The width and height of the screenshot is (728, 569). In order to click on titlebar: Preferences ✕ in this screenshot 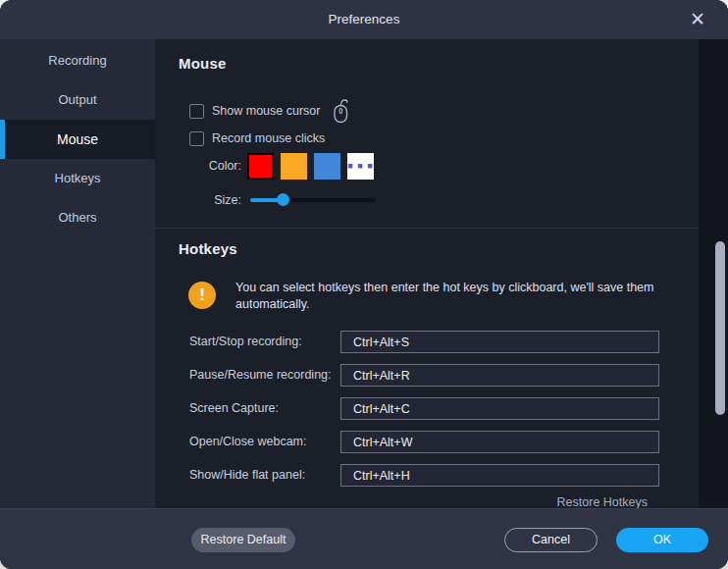, I will do `click(364, 20)`.